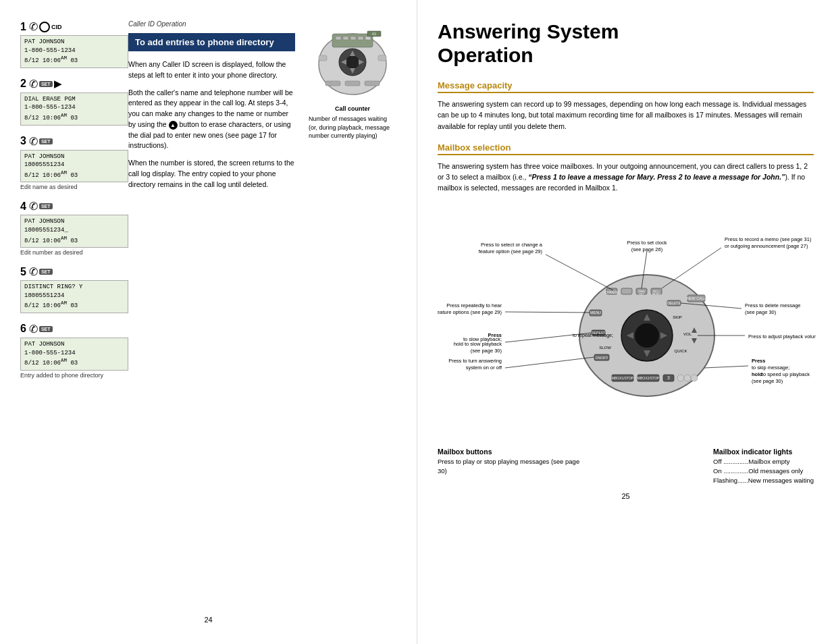 The image size is (834, 644). What do you see at coordinates (41, 142) in the screenshot?
I see `step-3-icon: ✆ SET` at bounding box center [41, 142].